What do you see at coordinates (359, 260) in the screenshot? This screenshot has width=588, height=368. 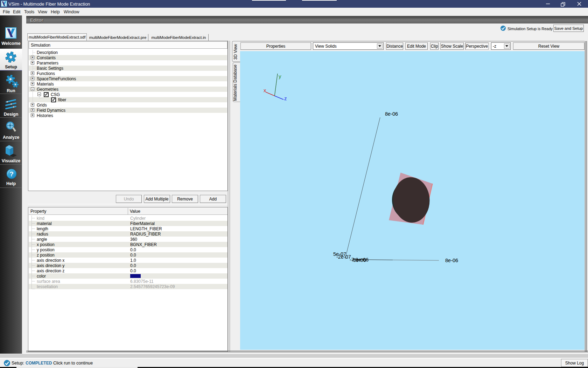 I see `svg-text: -8e-06` at bounding box center [359, 260].